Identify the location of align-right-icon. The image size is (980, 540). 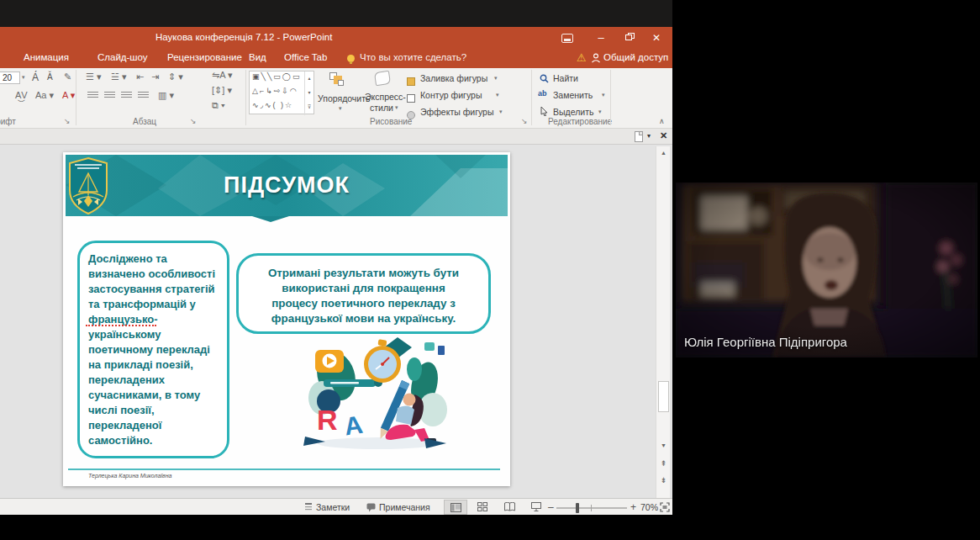
(126, 96).